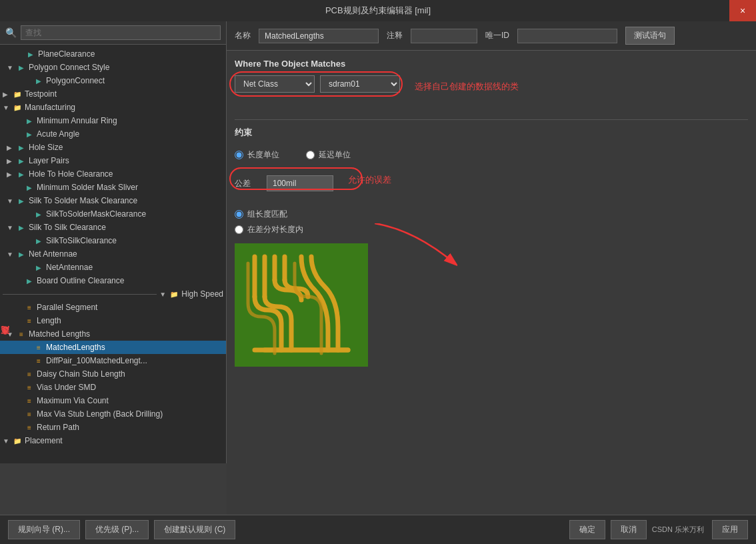 The height and width of the screenshot is (544, 756). Describe the element at coordinates (239, 229) in the screenshot. I see `diff-pair-radio` at that location.